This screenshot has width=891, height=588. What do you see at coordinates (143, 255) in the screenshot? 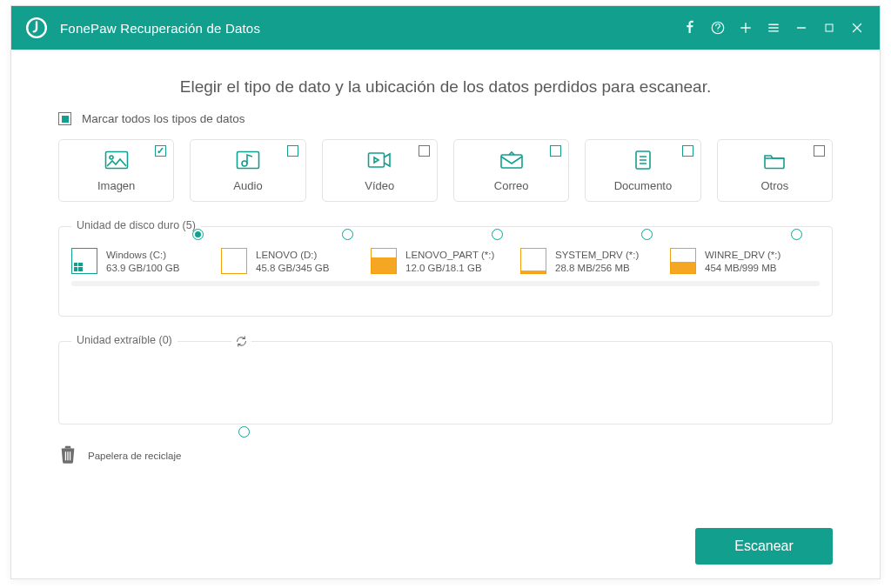
I see `drive-name: Windows (C:)` at bounding box center [143, 255].